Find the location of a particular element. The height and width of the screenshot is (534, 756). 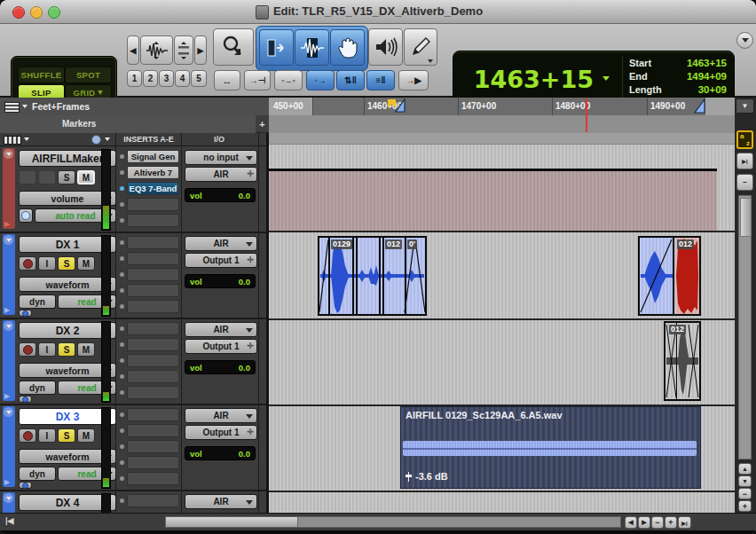

zoom-in-horizontal-button: + is located at coordinates (671, 522).